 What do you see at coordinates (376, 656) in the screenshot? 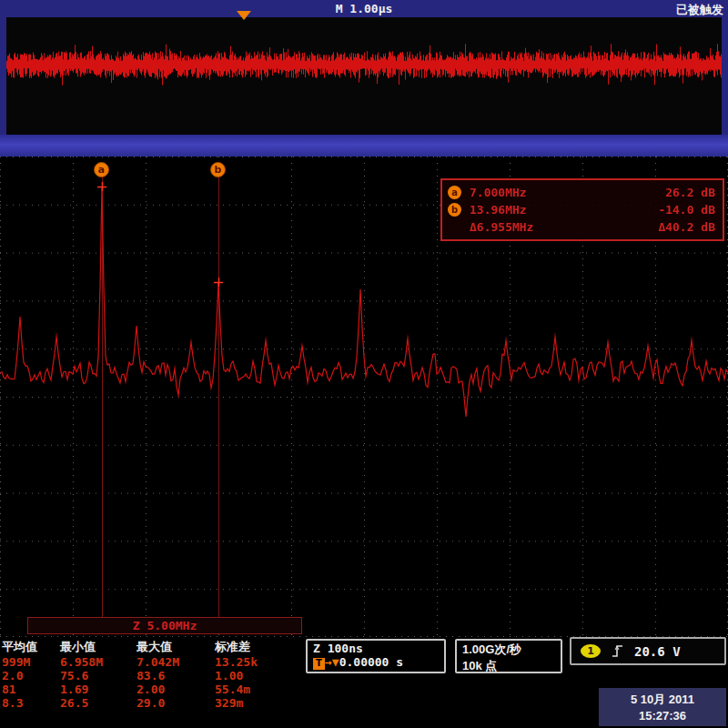
I see `horizontal-settings-box: Z 100ns T→▼0.00000 s` at bounding box center [376, 656].